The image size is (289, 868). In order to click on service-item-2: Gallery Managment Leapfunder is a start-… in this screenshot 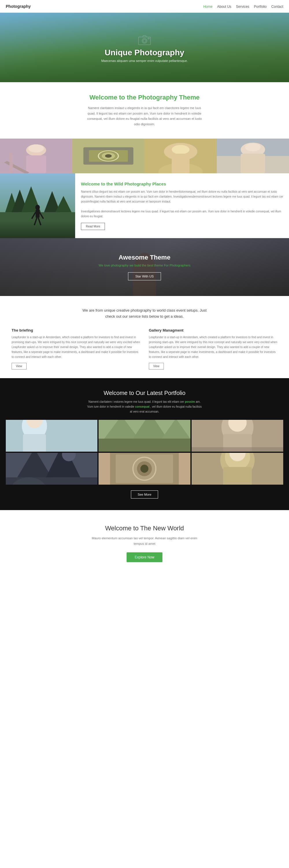, I will do `click(213, 349)`.